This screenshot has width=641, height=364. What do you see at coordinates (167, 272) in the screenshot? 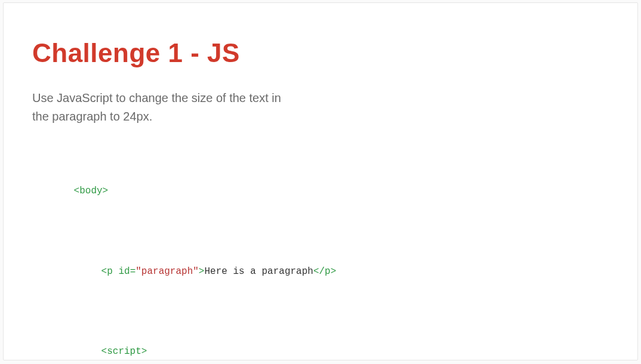
I see `code-token-attr-value: "paragraph"` at bounding box center [167, 272].